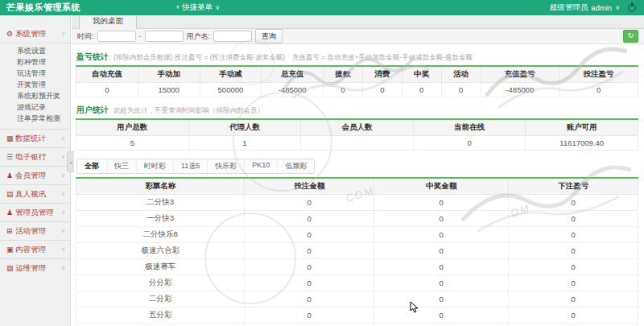 This screenshot has height=326, width=644. Describe the element at coordinates (188, 111) in the screenshot. I see `user-panel-note: 此处为总计，不受查询时间影响（排除内部会员）` at that location.